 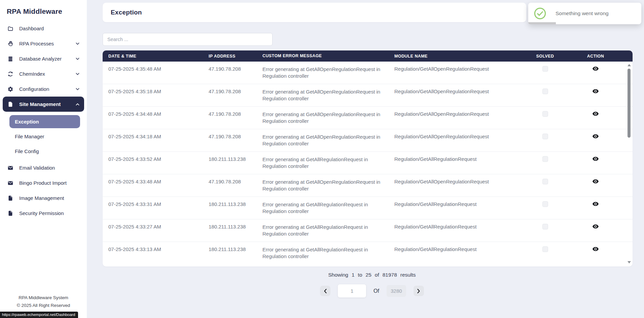 I want to click on sidebar-item-dashboard: Dashboard, so click(x=43, y=28).